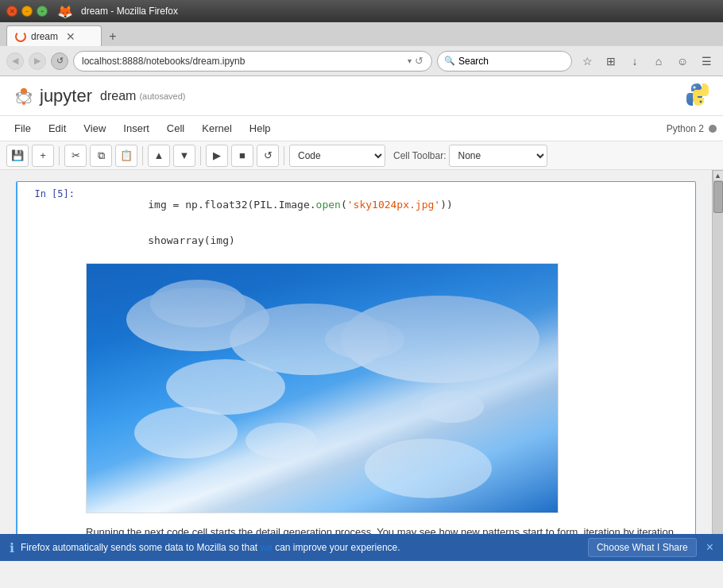 This screenshot has height=588, width=723. What do you see at coordinates (232, 205) in the screenshot?
I see `code-var-img: img = np.float32(PIL.Image.` at bounding box center [232, 205].